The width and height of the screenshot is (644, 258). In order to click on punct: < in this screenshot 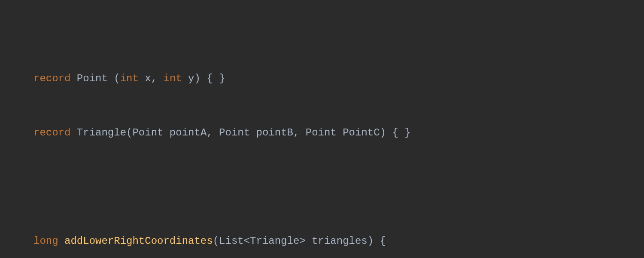, I will do `click(247, 241)`.